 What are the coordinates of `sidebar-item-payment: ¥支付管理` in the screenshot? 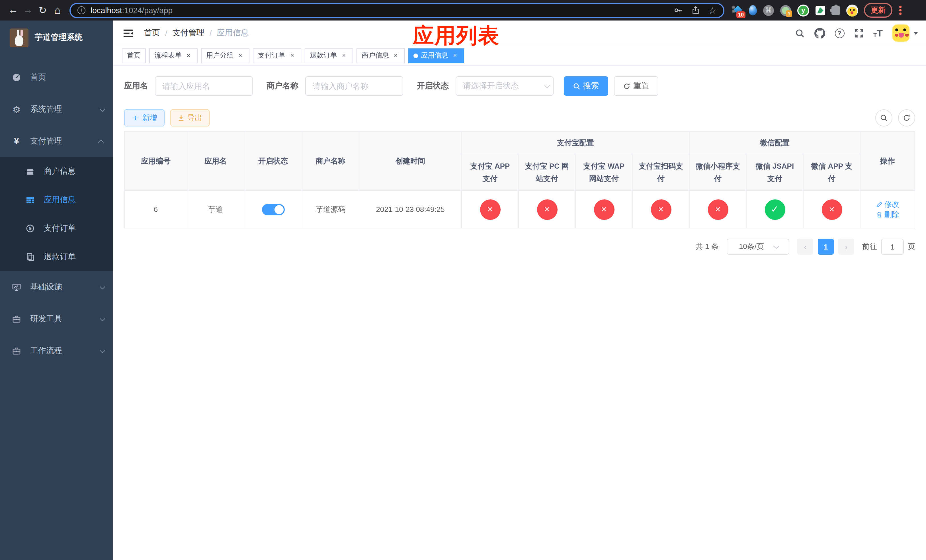 It's located at (56, 141).